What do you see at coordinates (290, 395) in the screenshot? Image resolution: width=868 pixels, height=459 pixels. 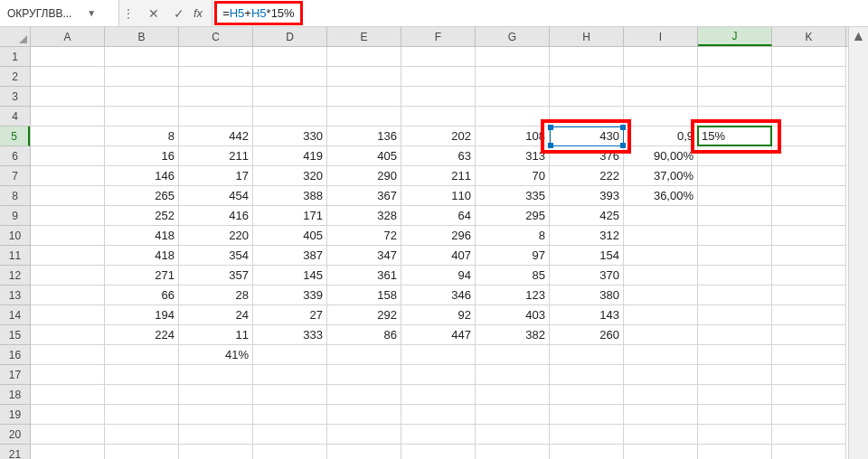 I see `cell-D18` at bounding box center [290, 395].